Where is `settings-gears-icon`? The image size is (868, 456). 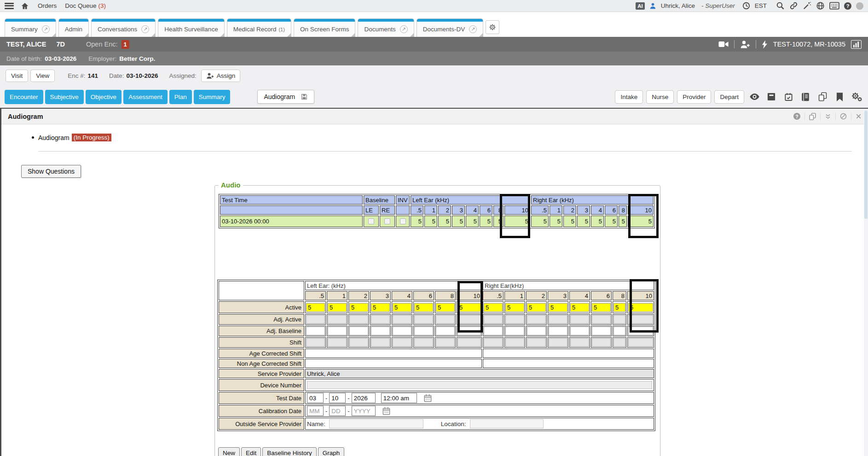 settings-gears-icon is located at coordinates (856, 97).